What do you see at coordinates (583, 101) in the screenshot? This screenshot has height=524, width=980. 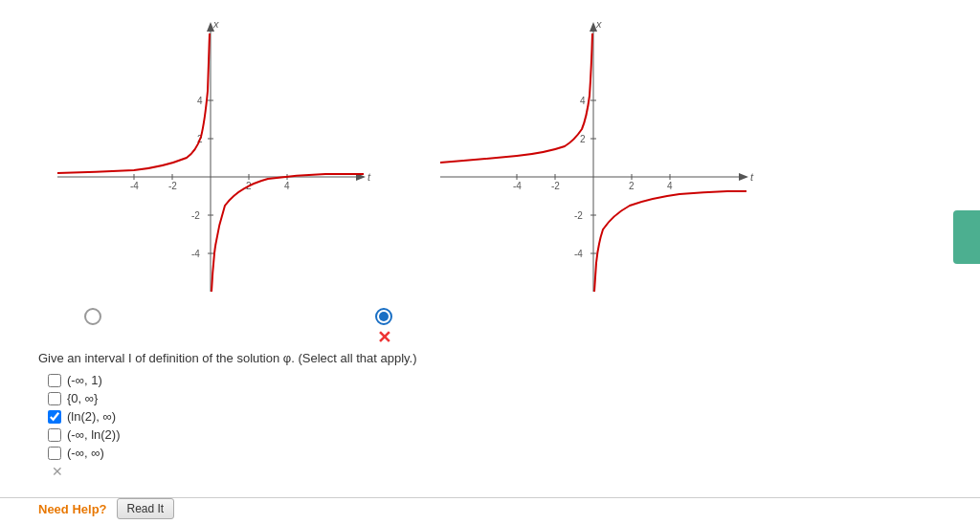 I see `graph2-ytick-4: 4` at bounding box center [583, 101].